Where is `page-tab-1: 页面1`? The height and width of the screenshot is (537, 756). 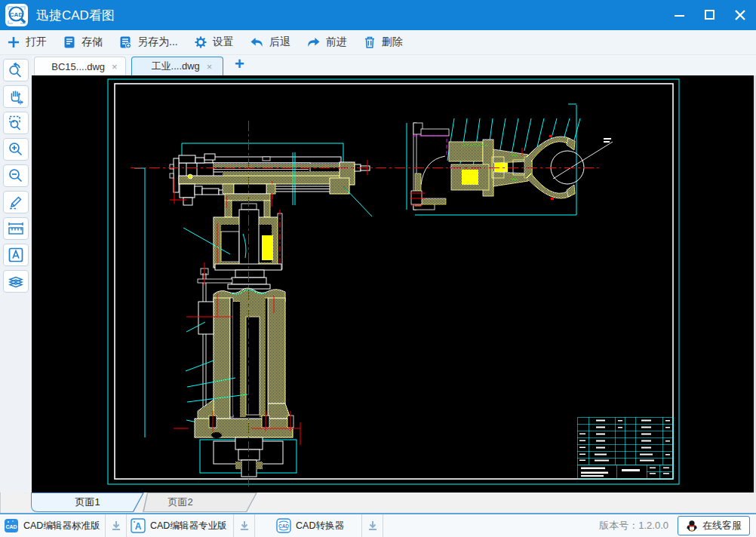 page-tab-1: 页面1 is located at coordinates (88, 502).